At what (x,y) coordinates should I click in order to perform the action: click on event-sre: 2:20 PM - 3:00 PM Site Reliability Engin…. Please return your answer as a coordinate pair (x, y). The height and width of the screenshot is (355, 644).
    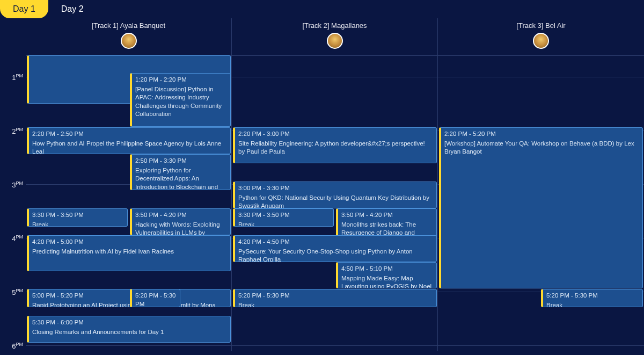
    Looking at the image, I should click on (335, 145).